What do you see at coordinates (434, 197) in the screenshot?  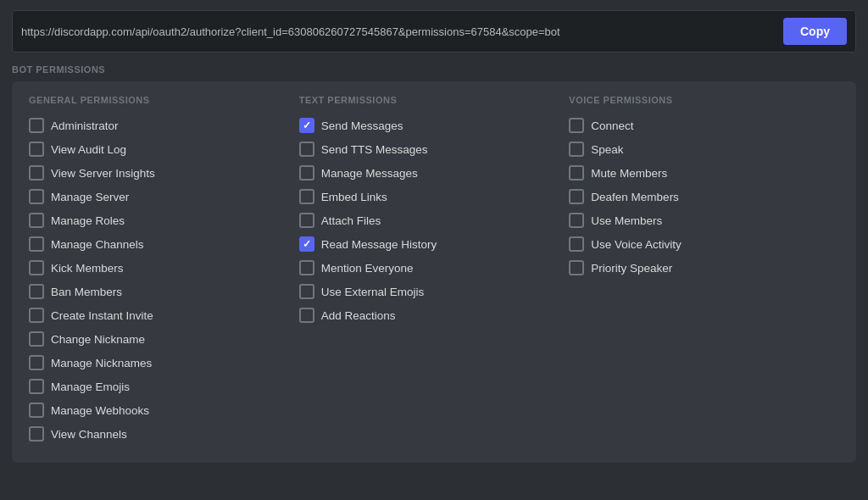 I see `permission-item-text-3: Embed Links` at bounding box center [434, 197].